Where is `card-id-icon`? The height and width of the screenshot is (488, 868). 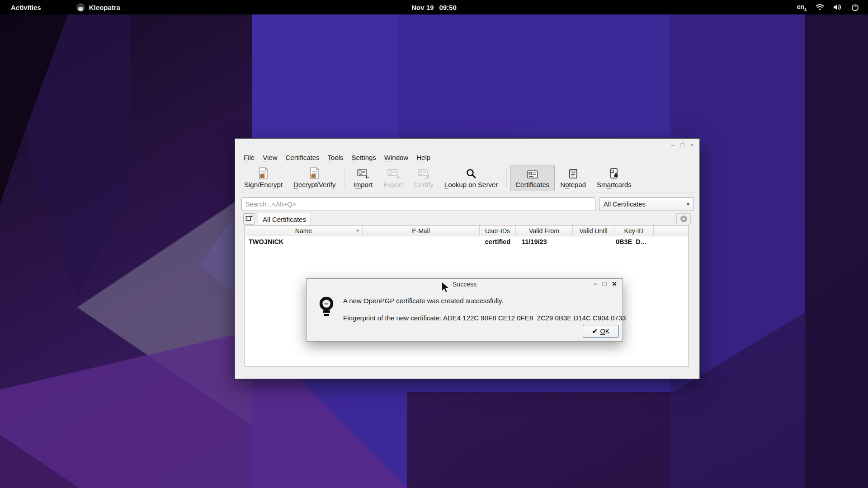 card-id-icon is located at coordinates (533, 174).